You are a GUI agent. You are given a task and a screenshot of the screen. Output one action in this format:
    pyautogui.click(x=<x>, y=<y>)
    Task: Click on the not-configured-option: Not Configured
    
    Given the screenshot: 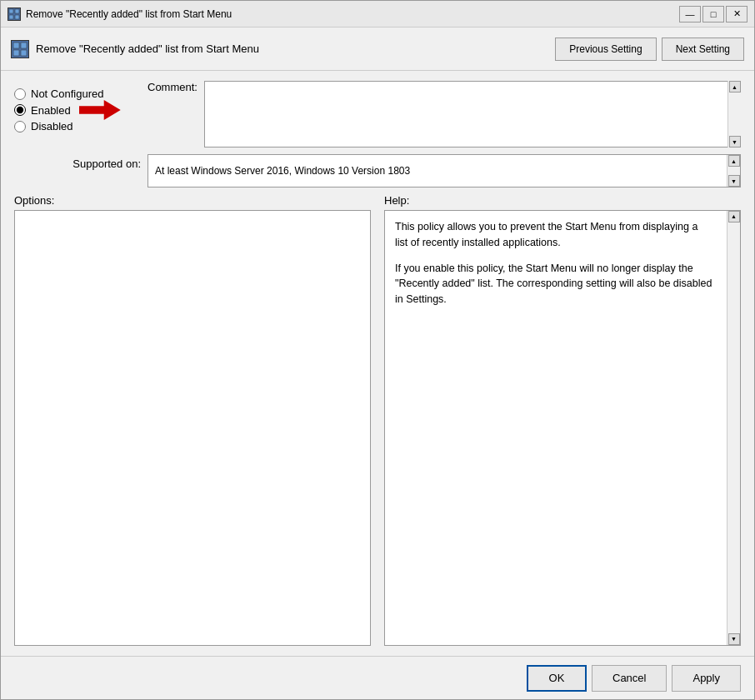 What is the action you would take?
    pyautogui.click(x=81, y=93)
    